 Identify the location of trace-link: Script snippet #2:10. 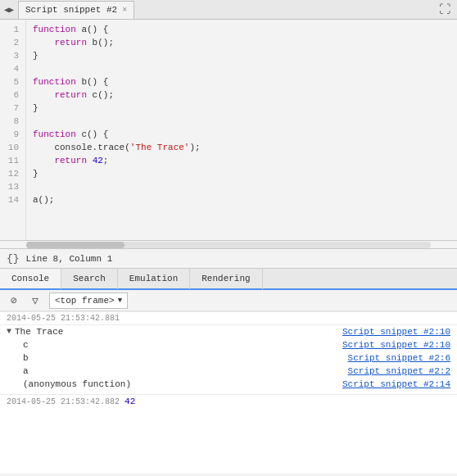
(396, 332).